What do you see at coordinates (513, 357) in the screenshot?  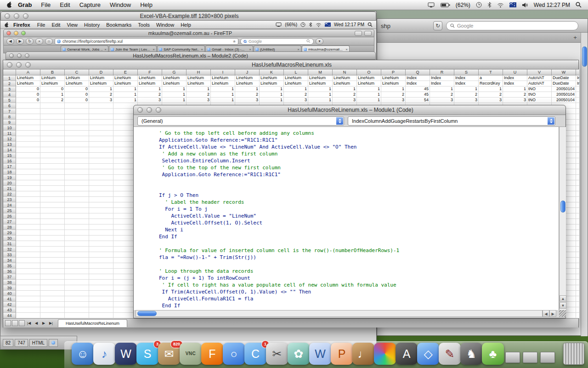 I see `minimized-window` at bounding box center [513, 357].